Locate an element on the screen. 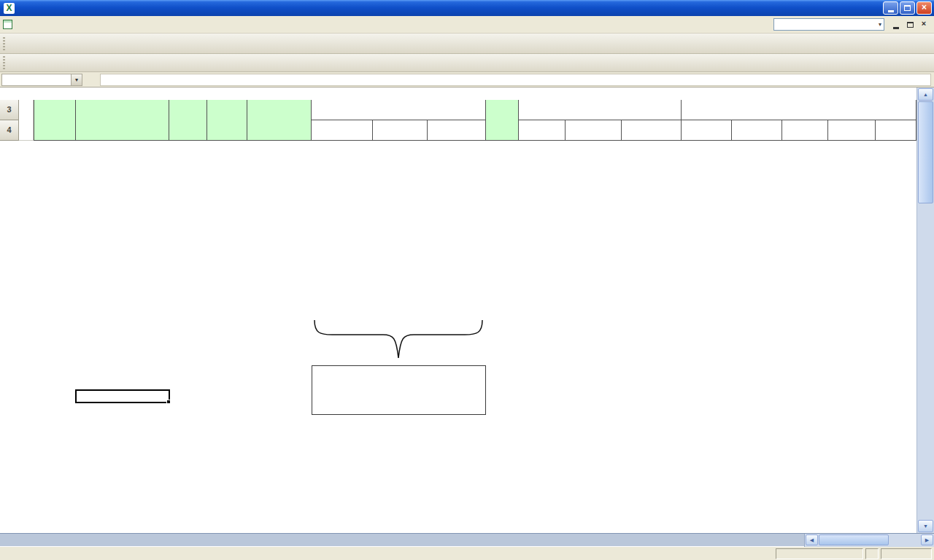 The height and width of the screenshot is (560, 934). scroll-left-icon: ◀ is located at coordinates (811, 540).